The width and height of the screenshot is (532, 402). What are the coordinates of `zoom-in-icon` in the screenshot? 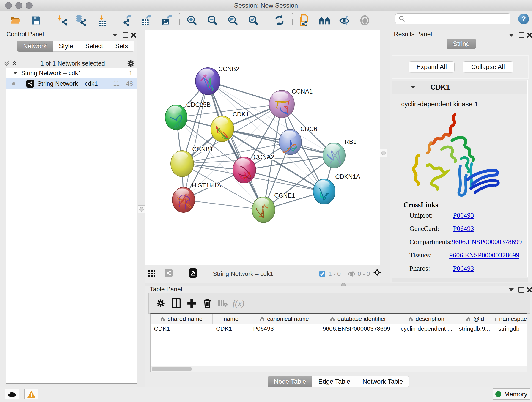 It's located at (192, 20).